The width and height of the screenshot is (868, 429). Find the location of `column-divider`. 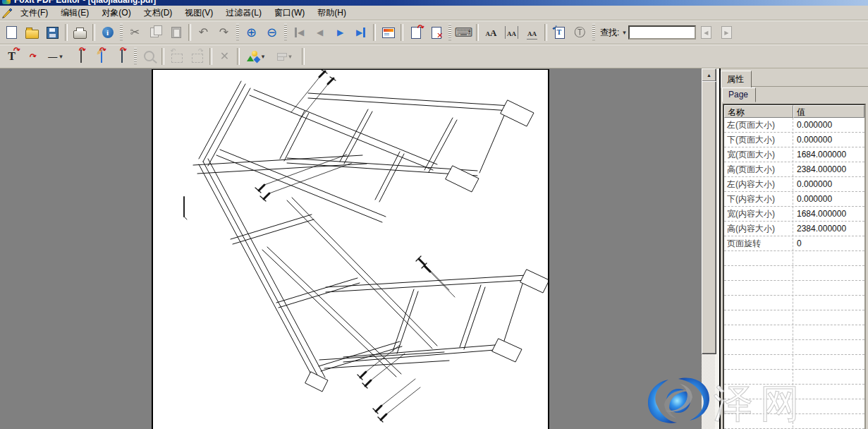

column-divider is located at coordinates (793, 274).